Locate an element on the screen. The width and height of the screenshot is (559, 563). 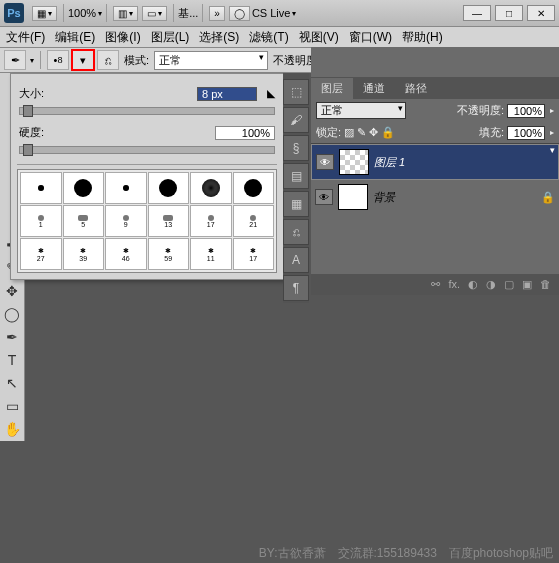
layer-name: 图层 1 is located at coordinates (390, 162).